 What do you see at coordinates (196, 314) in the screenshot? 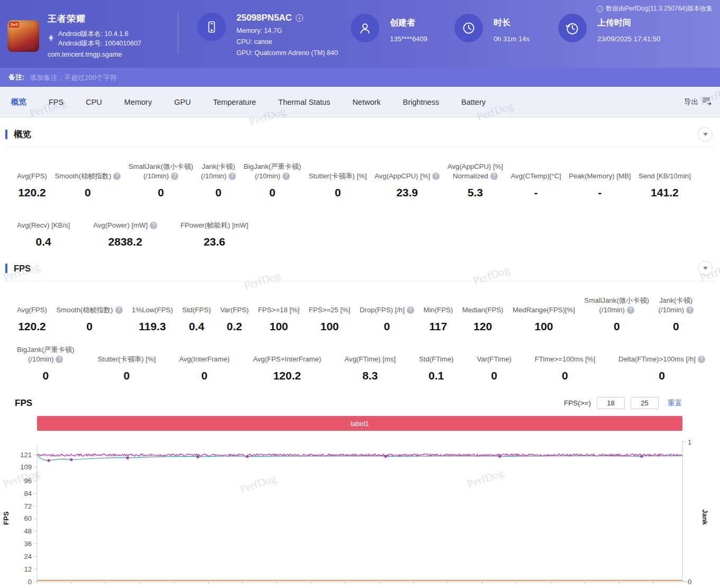
I see `fps-stat: Std(FPS)0.4` at bounding box center [196, 314].